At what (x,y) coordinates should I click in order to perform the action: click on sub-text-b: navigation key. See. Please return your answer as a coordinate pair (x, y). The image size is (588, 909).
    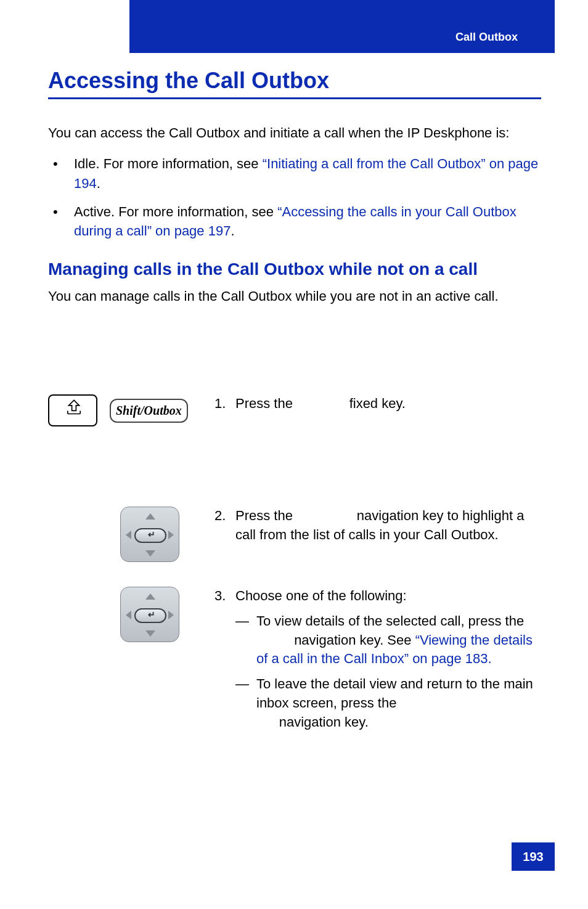
    Looking at the image, I should click on (353, 640).